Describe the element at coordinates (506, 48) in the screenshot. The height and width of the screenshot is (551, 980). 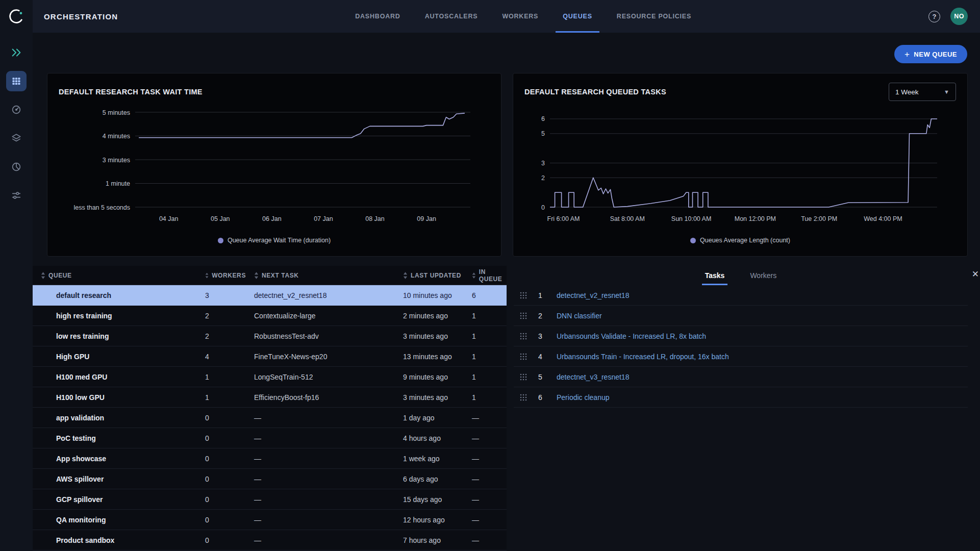
I see `actions-row: + NEW QUEUE` at that location.